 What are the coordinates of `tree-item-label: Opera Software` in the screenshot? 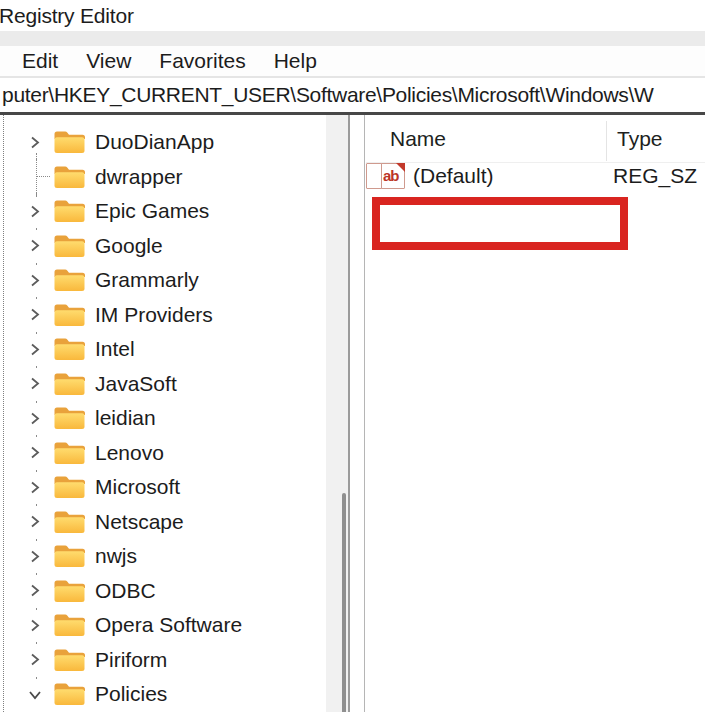 It's located at (168, 625).